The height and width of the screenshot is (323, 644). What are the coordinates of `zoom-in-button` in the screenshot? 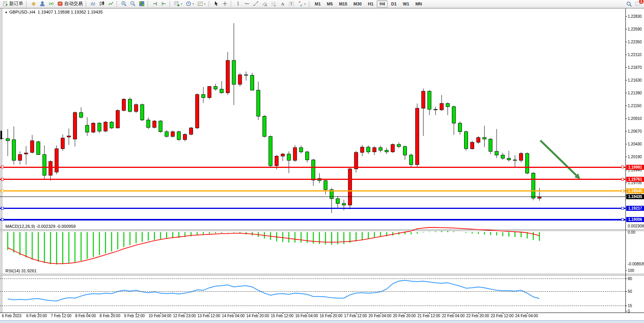 It's located at (124, 4).